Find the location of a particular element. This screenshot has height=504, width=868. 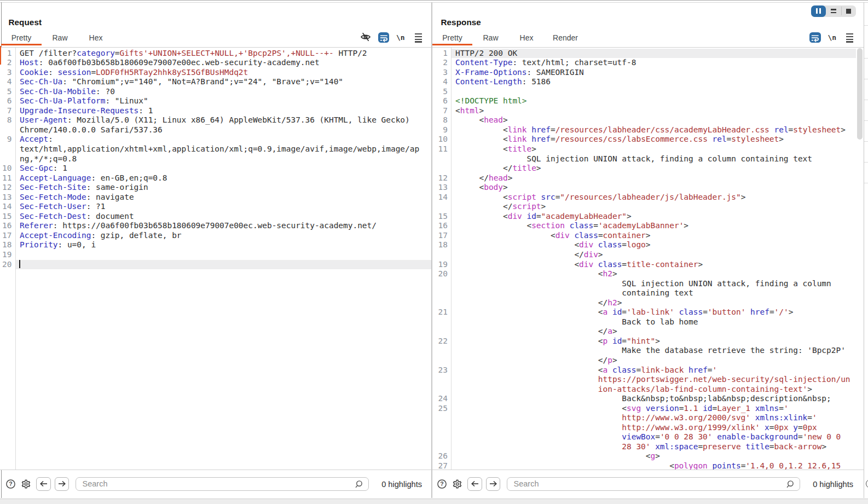

line-number: 13 is located at coordinates (8, 198).